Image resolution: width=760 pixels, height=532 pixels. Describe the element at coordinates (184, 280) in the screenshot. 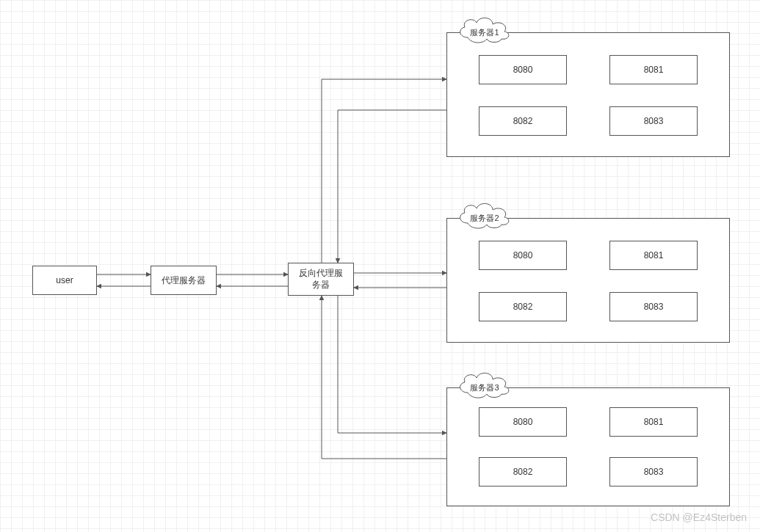

I see `proxy-node: 代理服务器` at that location.